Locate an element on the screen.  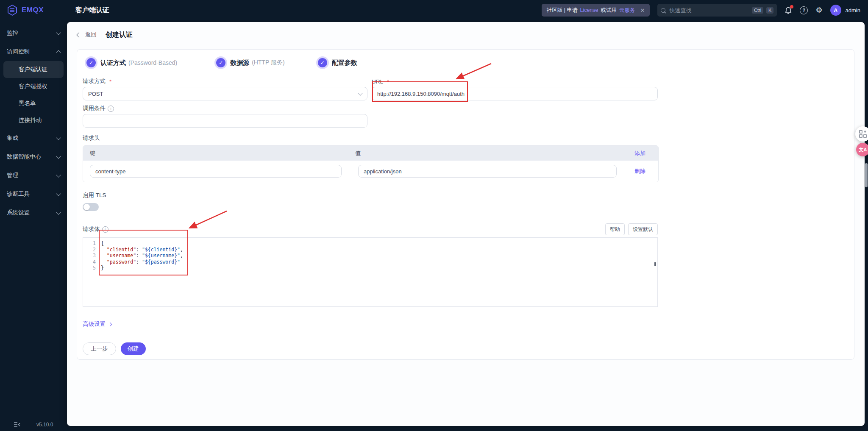
step-2-sublabel: (HTTP 服务) is located at coordinates (268, 63).